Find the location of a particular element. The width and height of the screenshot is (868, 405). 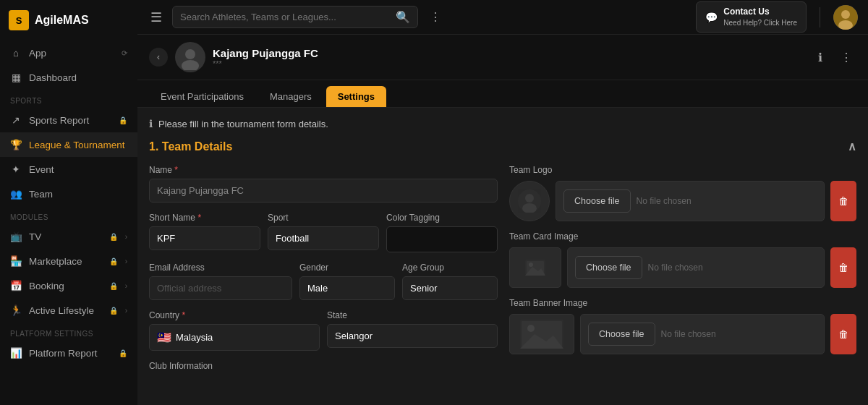

sidebar-label-booking: Booking is located at coordinates (65, 286).